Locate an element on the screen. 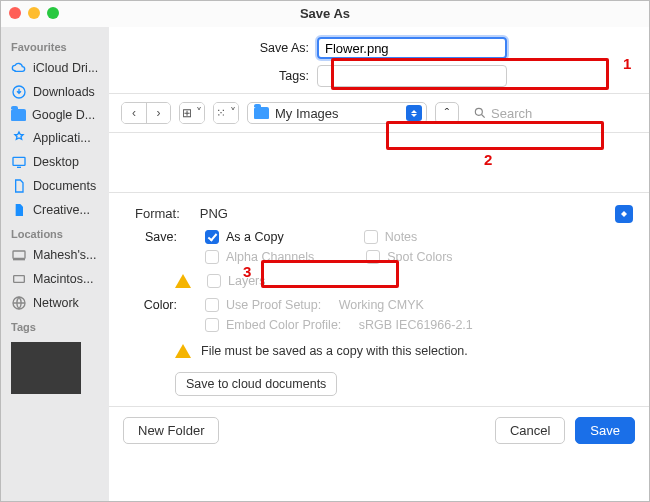 The image size is (650, 502). close-window-icon is located at coordinates (15, 13).